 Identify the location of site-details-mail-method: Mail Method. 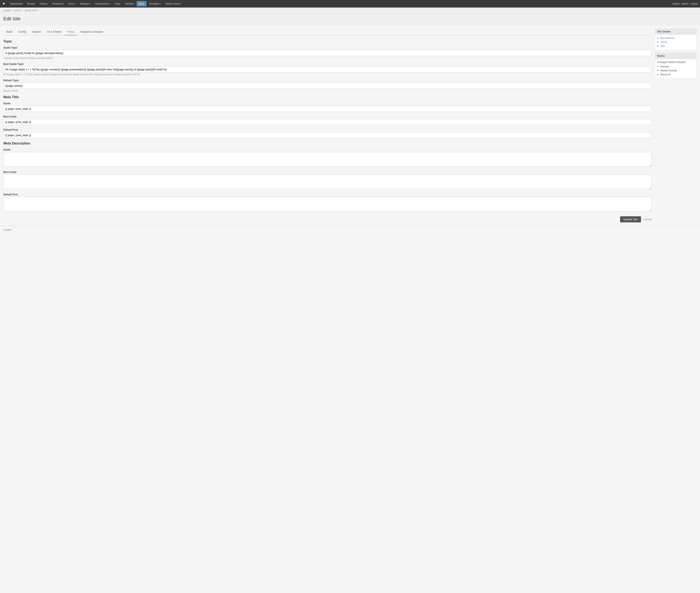
(667, 38).